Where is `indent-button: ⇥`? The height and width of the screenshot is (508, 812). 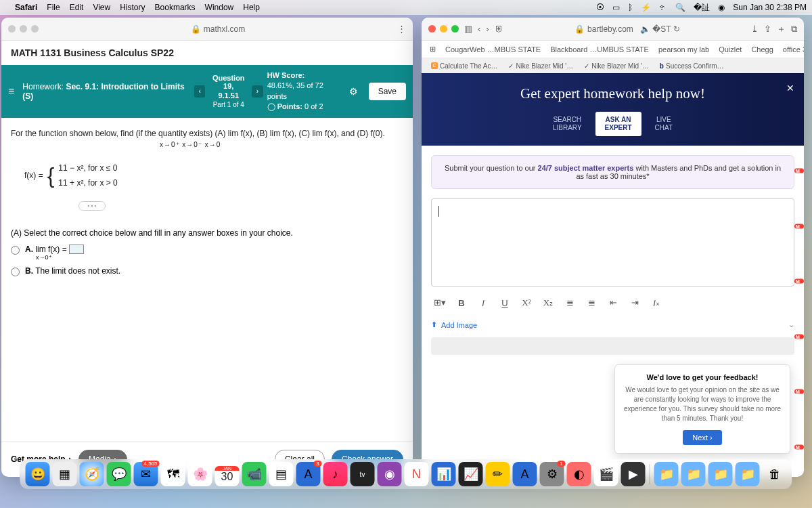 indent-button: ⇥ is located at coordinates (635, 303).